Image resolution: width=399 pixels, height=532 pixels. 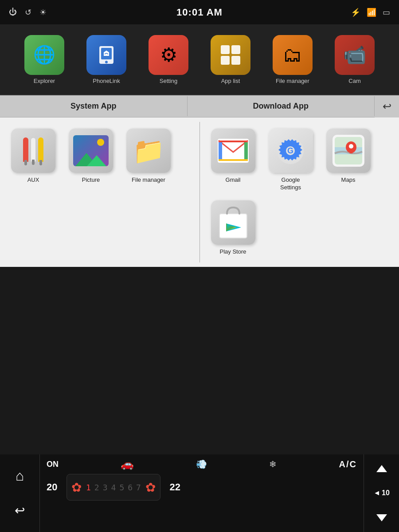 I want to click on fan-speed-display: ✿ 1 2 3 4 5 6 7 ✿, so click(x=113, y=487).